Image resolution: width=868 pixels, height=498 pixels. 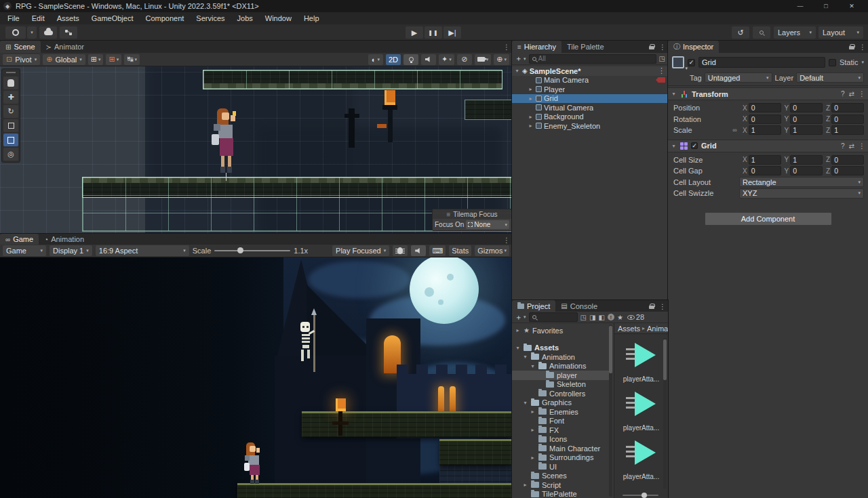 I want to click on tab-hierarchy: ≡Hierarchy, so click(x=537, y=47).